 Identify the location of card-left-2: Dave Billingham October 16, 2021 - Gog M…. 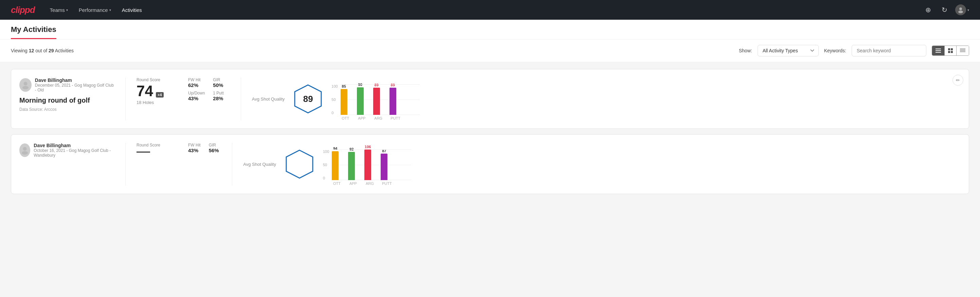
(67, 152).